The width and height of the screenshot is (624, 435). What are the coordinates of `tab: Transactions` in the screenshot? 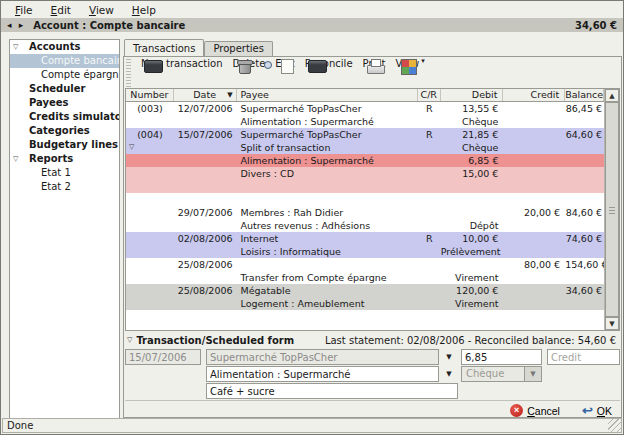 It's located at (164, 48).